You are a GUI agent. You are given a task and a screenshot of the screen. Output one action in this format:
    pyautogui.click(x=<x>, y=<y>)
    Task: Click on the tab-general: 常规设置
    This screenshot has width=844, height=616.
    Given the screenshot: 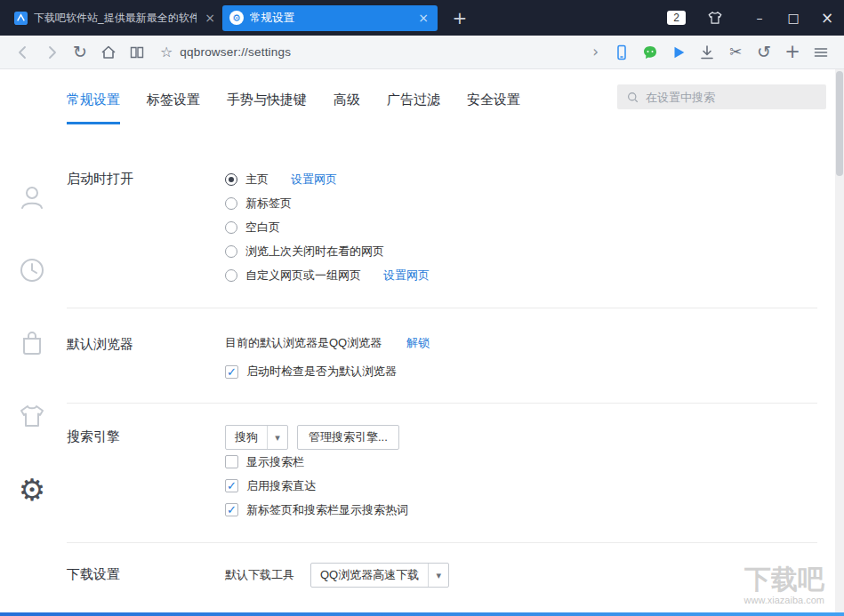 What is the action you would take?
    pyautogui.click(x=93, y=100)
    